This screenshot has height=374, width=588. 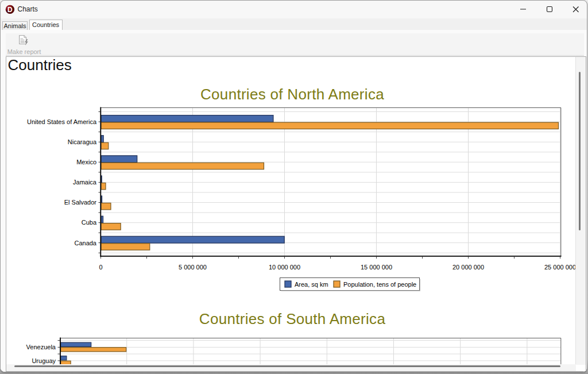 What do you see at coordinates (311, 284) in the screenshot?
I see `svg-text: Area, sq km` at bounding box center [311, 284].